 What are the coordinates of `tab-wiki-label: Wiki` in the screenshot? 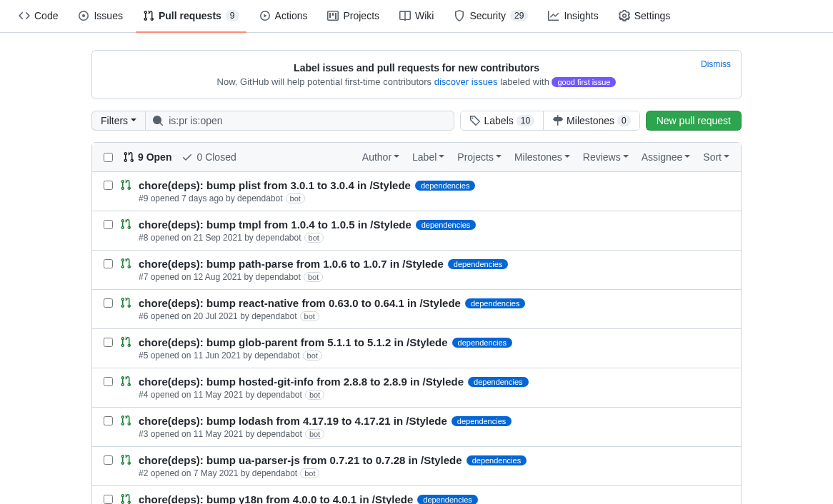 It's located at (424, 16).